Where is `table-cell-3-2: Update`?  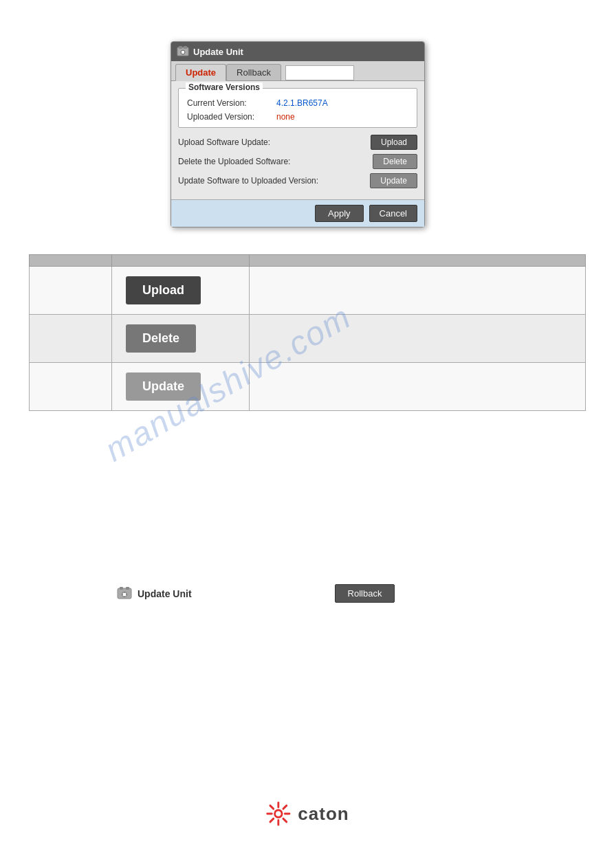
table-cell-3-2: Update is located at coordinates (181, 387).